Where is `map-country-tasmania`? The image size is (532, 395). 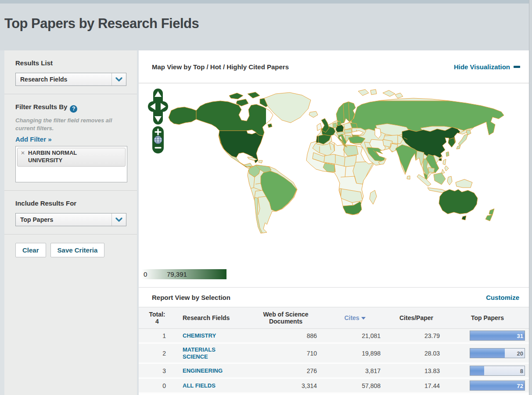
map-country-tasmania is located at coordinates (464, 218).